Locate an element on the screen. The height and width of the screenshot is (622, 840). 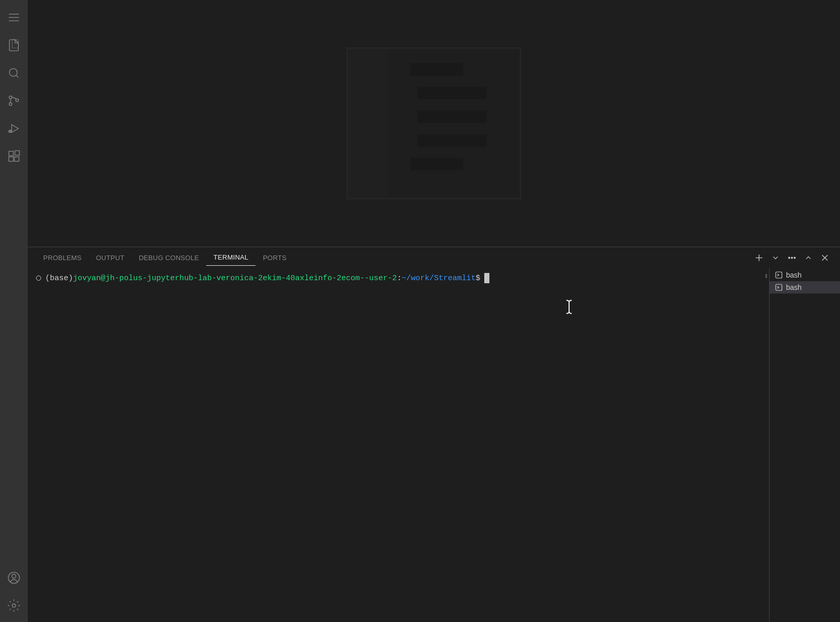
terminal-list: bash bash is located at coordinates (805, 445).